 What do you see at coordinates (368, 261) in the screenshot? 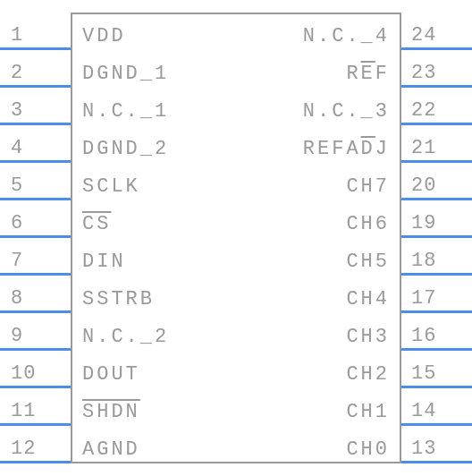
I see `pin-label: CH5` at bounding box center [368, 261].